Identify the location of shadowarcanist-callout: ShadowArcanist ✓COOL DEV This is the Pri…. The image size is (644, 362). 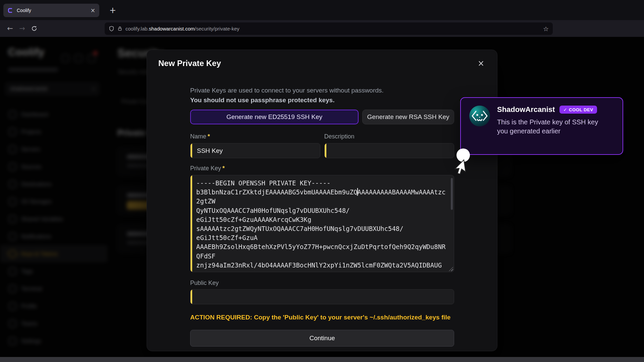
(542, 126).